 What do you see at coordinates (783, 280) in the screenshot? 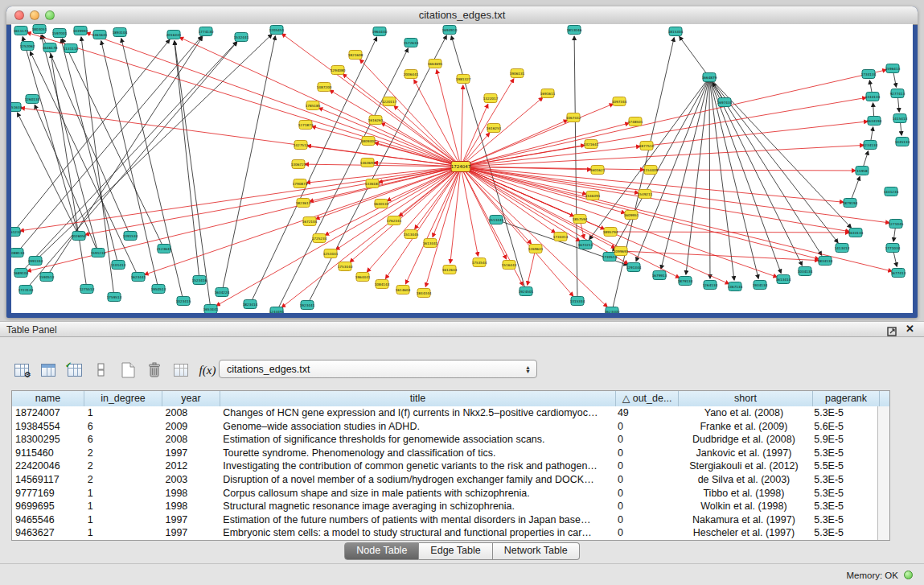
I see `graph-node: 1613414` at bounding box center [783, 280].